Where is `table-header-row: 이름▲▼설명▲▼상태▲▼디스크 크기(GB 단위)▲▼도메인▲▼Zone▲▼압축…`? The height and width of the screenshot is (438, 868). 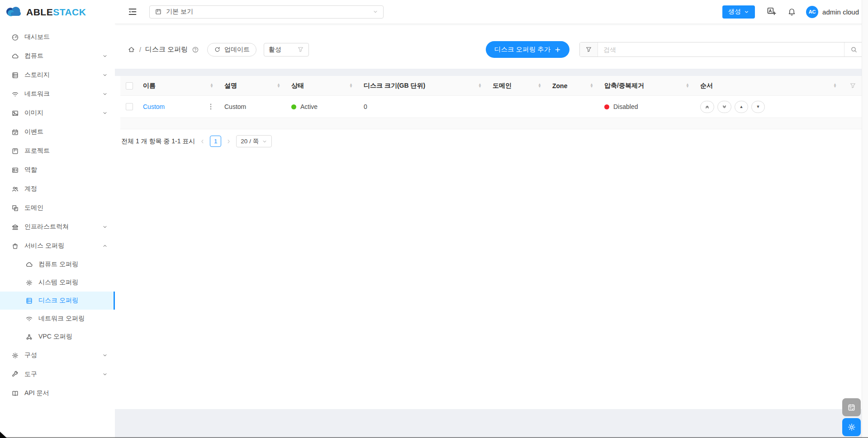 table-header-row: 이름▲▼설명▲▼상태▲▼디스크 크기(GB 단위)▲▼도메인▲▼Zone▲▼압축… is located at coordinates (491, 86).